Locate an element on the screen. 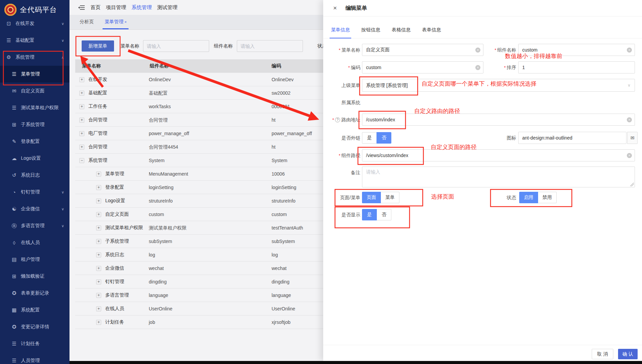 This screenshot has width=642, height=364. component-path-field is located at coordinates (499, 155).